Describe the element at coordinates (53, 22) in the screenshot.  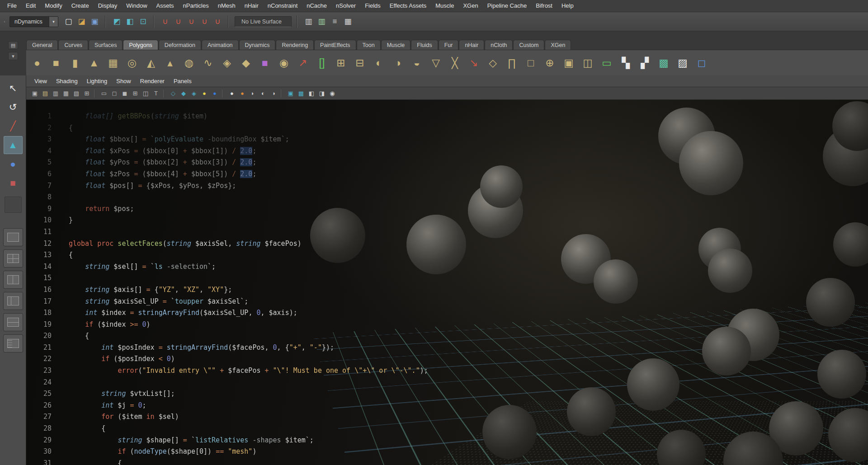
I see `chevron-down-icon: ▾` at that location.